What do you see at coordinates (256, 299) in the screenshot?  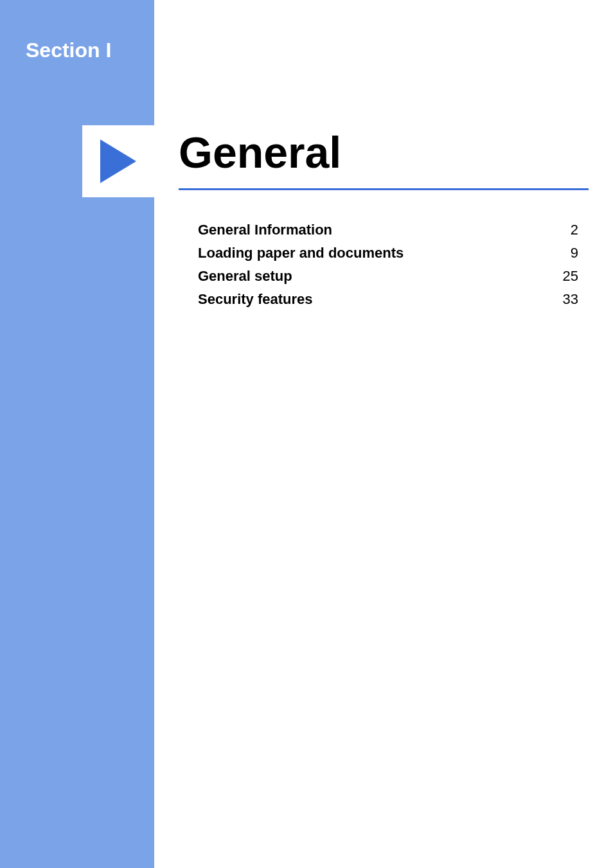 I see `toc-entry-title: Security features` at bounding box center [256, 299].